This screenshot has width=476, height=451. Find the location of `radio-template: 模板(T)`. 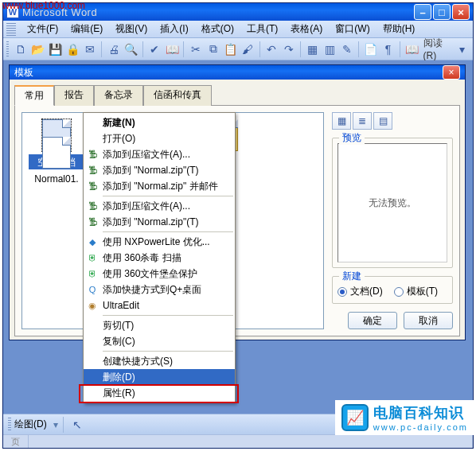

radio-template: 模板(T) is located at coordinates (416, 291).